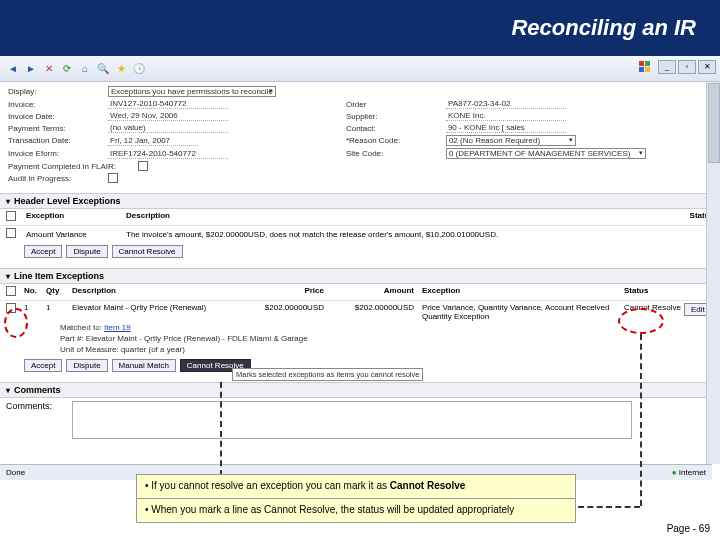 The image size is (720, 540). What do you see at coordinates (523, 292) in the screenshot?
I see `col-exception-line: Exception` at bounding box center [523, 292].